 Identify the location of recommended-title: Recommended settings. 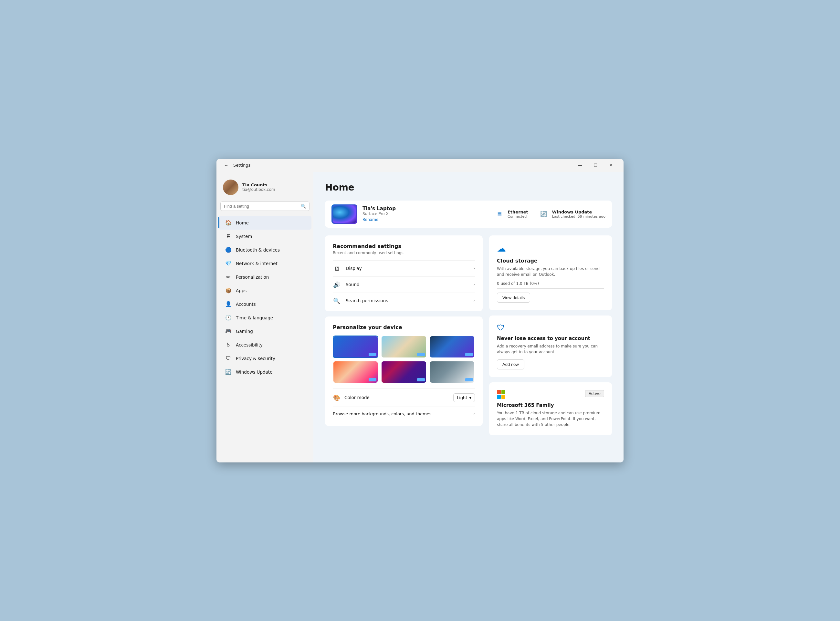
(404, 246).